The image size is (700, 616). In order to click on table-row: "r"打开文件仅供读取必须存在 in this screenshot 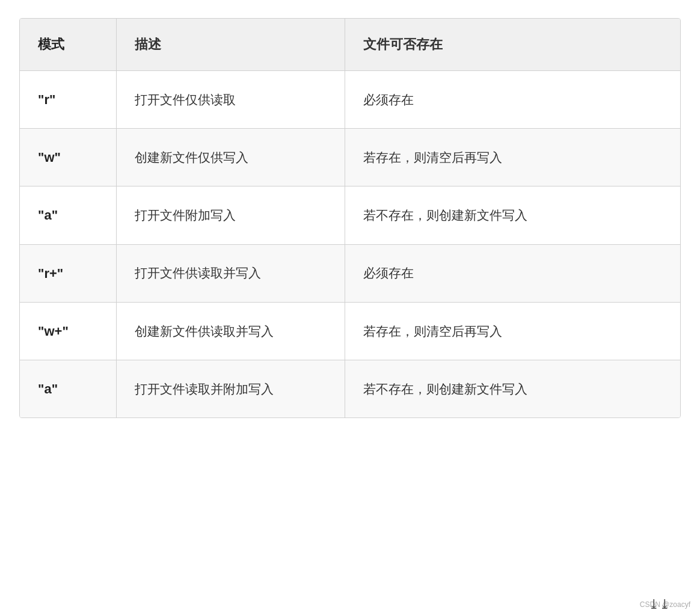, I will do `click(350, 100)`.